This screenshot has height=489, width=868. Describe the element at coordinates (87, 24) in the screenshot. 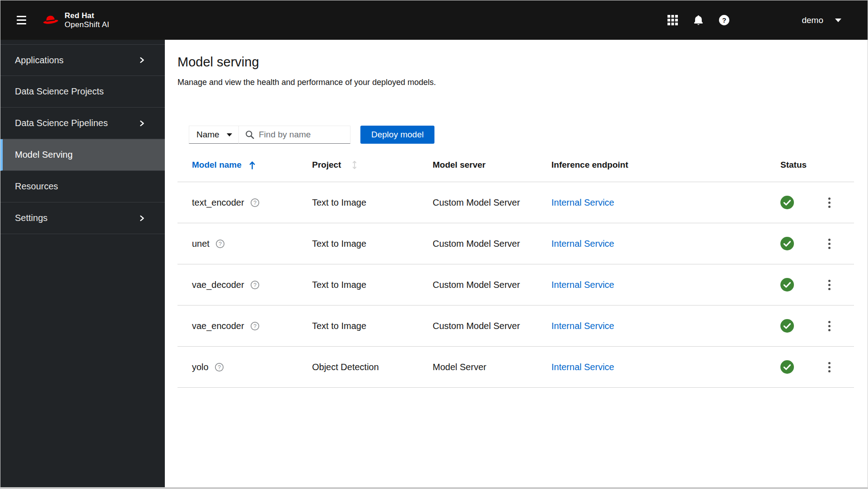

I see `brand-line2: OpenShift AI` at that location.